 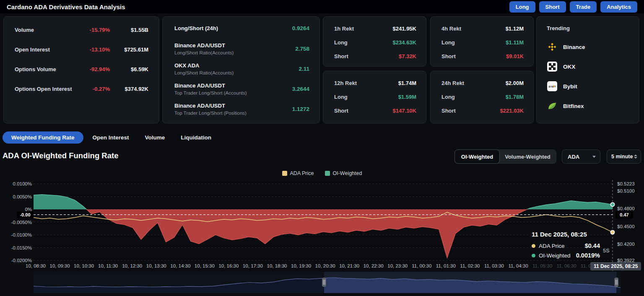 What do you see at coordinates (46, 49) in the screenshot?
I see `stat-label: Open Interest` at bounding box center [46, 49].